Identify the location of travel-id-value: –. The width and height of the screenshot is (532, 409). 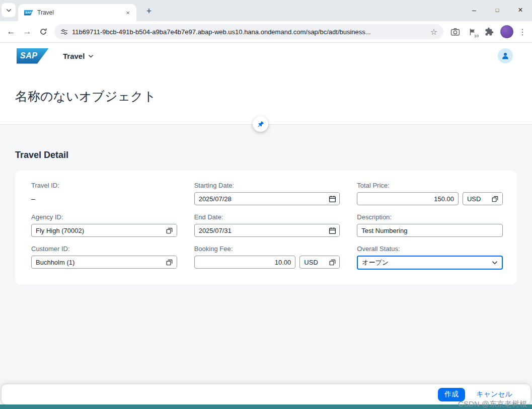
(104, 199).